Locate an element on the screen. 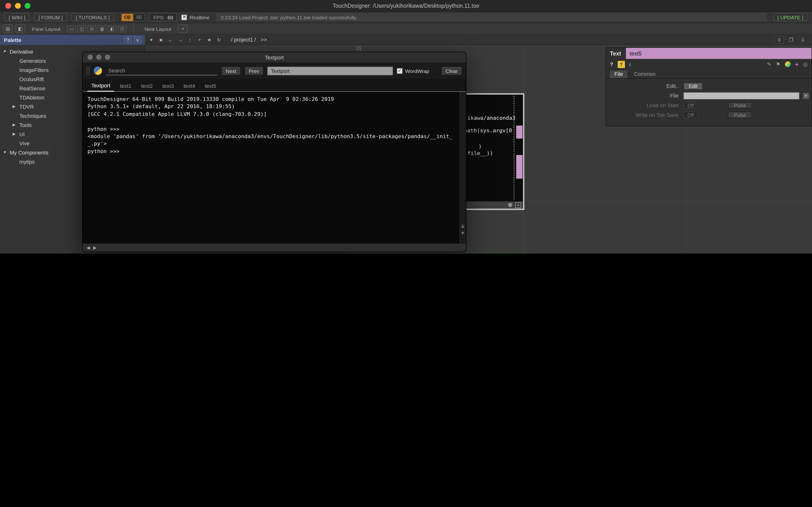 Image resolution: width=812 pixels, height=507 pixels. realtime-toggle: ✕ Realtime is located at coordinates (196, 17).